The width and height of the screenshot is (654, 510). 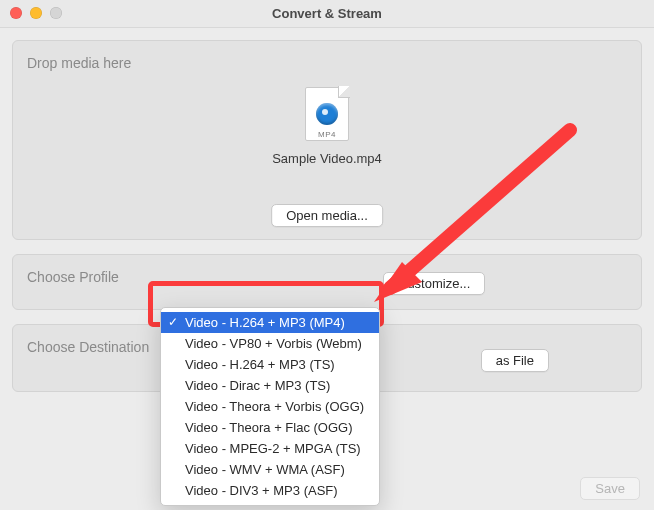 What do you see at coordinates (36, 13) in the screenshot?
I see `window-controls` at bounding box center [36, 13].